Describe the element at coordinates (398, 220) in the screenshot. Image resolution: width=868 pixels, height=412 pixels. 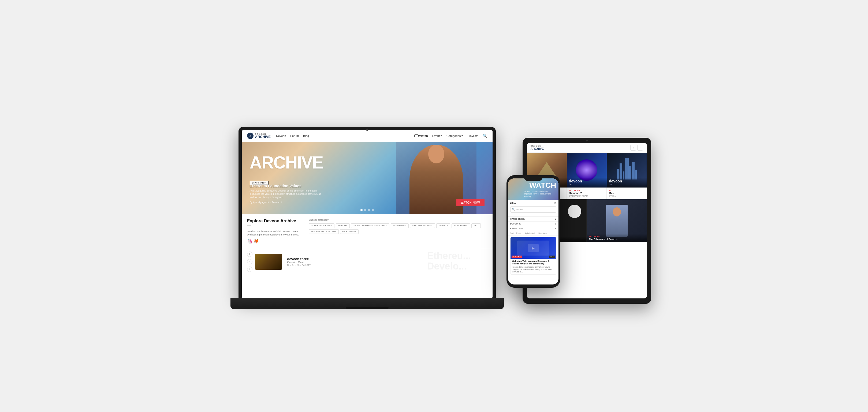
I see `choose-category-label: Choose Category` at that location.